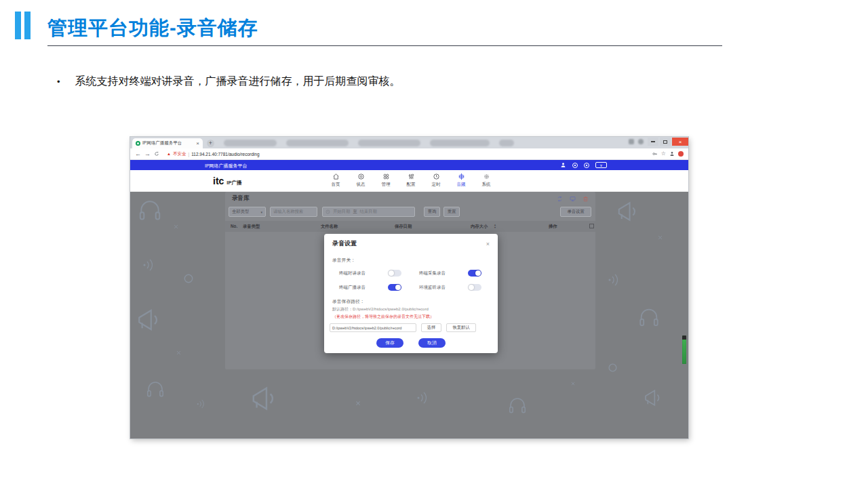 The width and height of the screenshot is (868, 488). Describe the element at coordinates (681, 154) in the screenshot. I see `extension-icon` at that location.